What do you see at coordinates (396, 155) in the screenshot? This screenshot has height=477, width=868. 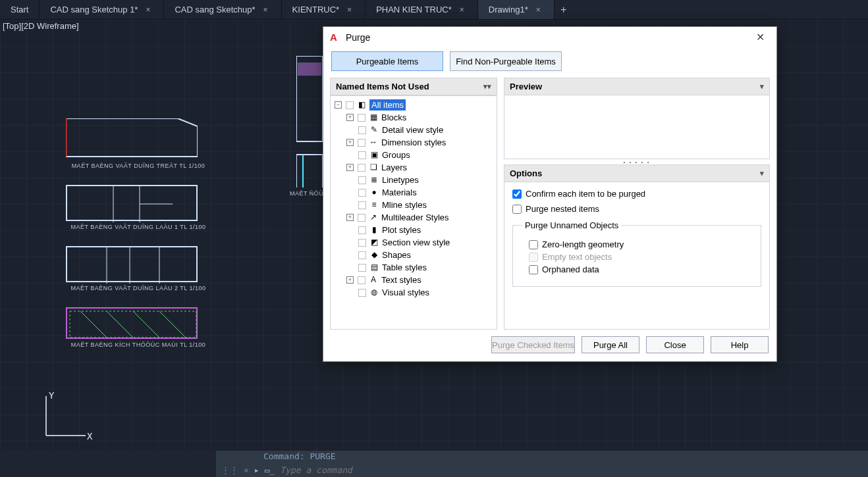 I see `tree-item-label: Groups` at bounding box center [396, 155].